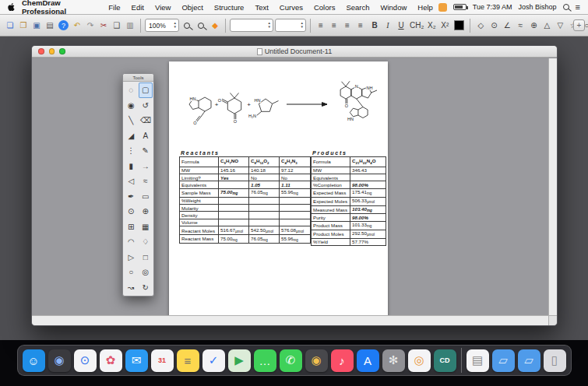 The height and width of the screenshot is (386, 588). What do you see at coordinates (104, 26) in the screenshot?
I see `cut-button: ✂` at bounding box center [104, 26].